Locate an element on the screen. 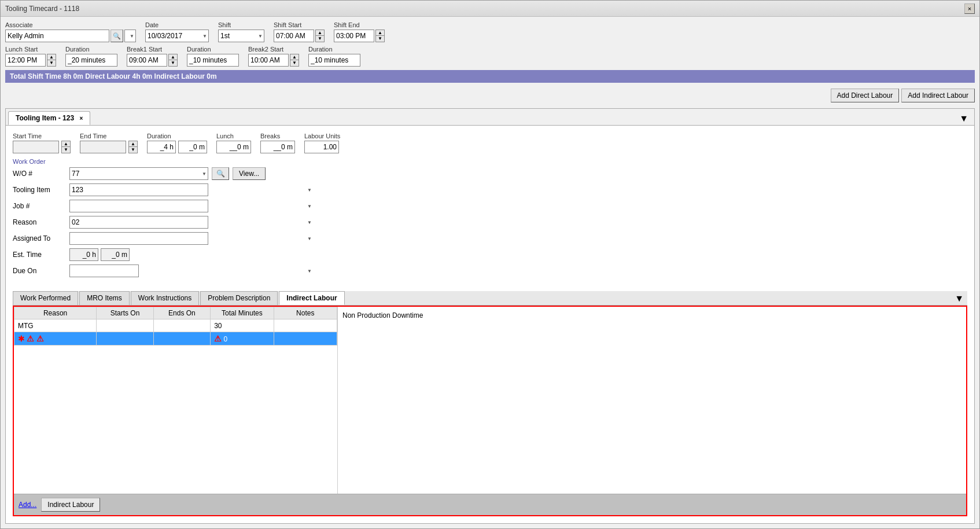 The height and width of the screenshot is (529, 980). duration-h-input: _4 h is located at coordinates (161, 147).